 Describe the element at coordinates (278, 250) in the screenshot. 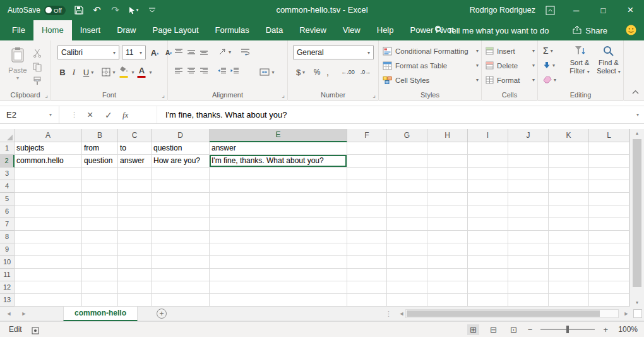

I see `cell-E9` at that location.